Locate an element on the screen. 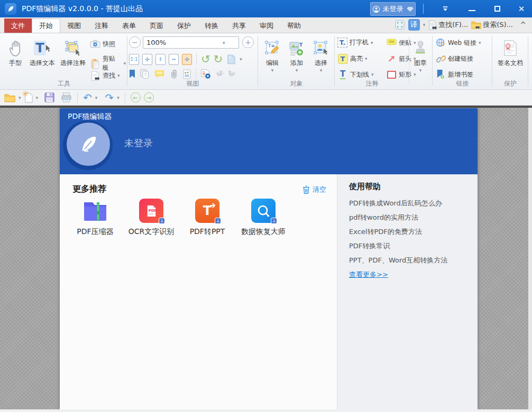 The height and width of the screenshot is (412, 532). help-link: PDF转换成Word后乱码怎么办 is located at coordinates (396, 203).